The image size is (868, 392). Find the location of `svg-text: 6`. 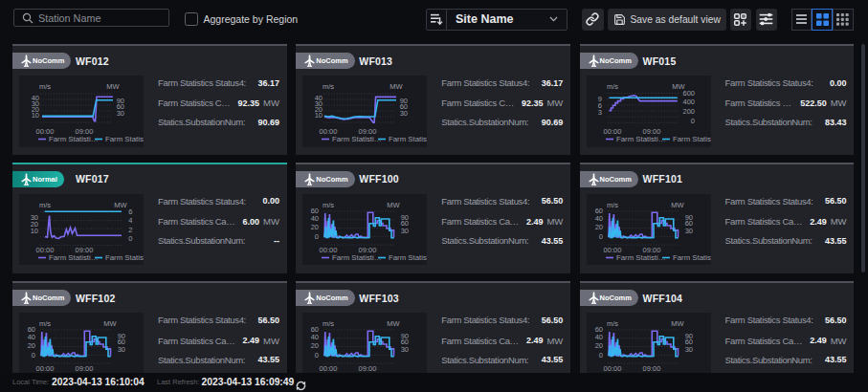

svg-text: 6 is located at coordinates (130, 212).